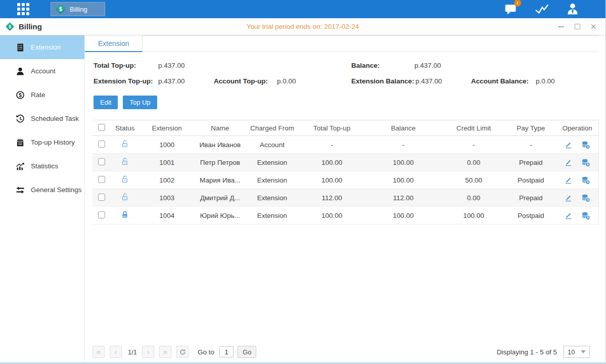 This screenshot has width=606, height=364. What do you see at coordinates (182, 352) in the screenshot?
I see `refresh-button` at bounding box center [182, 352].